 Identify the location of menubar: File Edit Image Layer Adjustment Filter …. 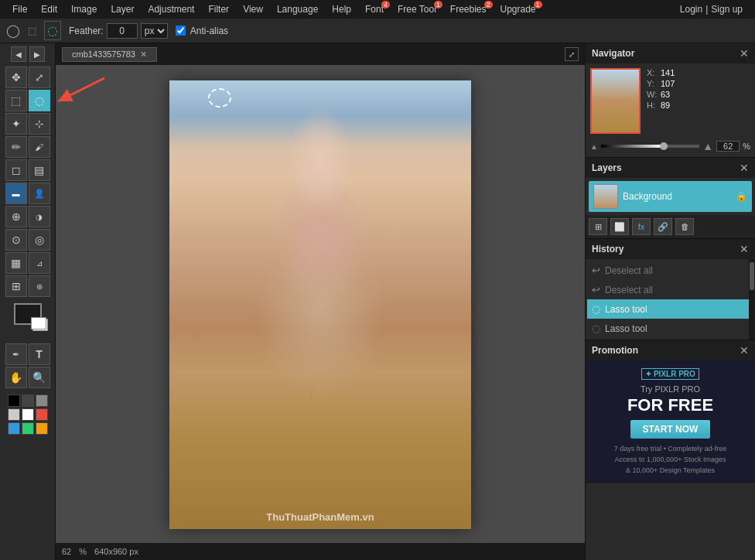
(378, 9).